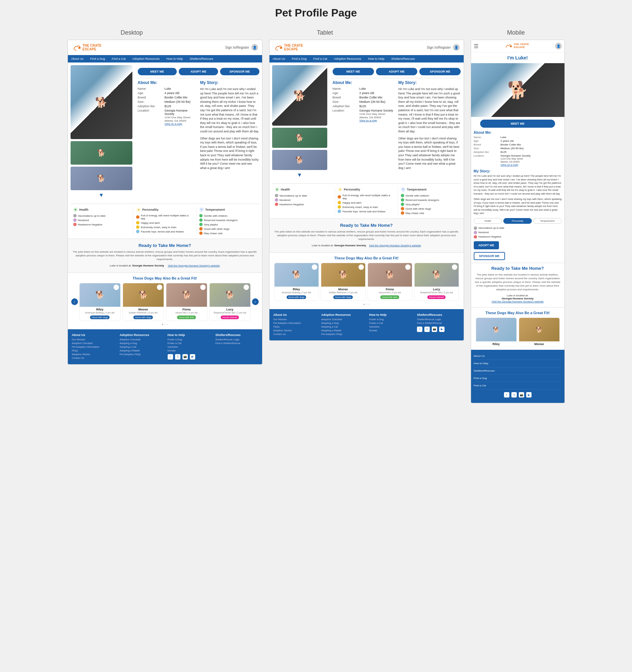 The width and height of the screenshot is (632, 672). I want to click on mobile-footer-about: About Us, so click(518, 356).